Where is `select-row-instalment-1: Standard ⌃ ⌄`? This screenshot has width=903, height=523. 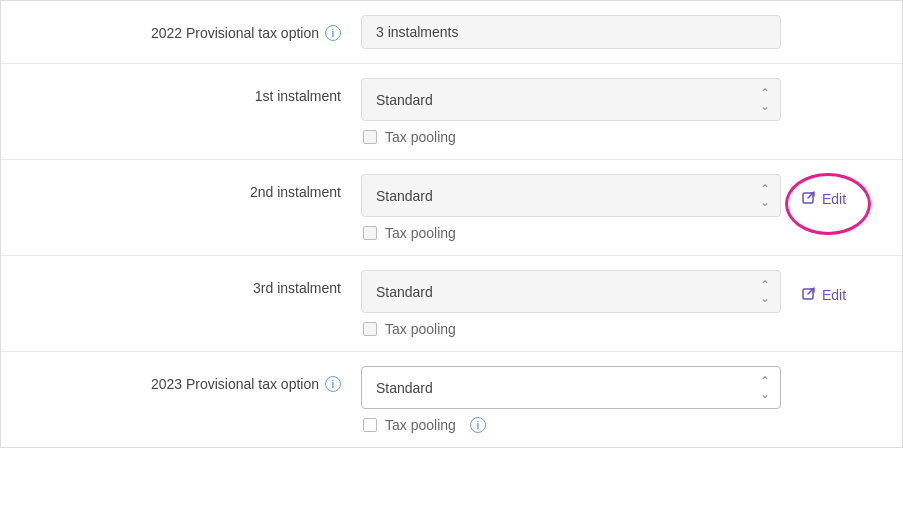 select-row-instalment-1: Standard ⌃ ⌄ is located at coordinates (622, 100).